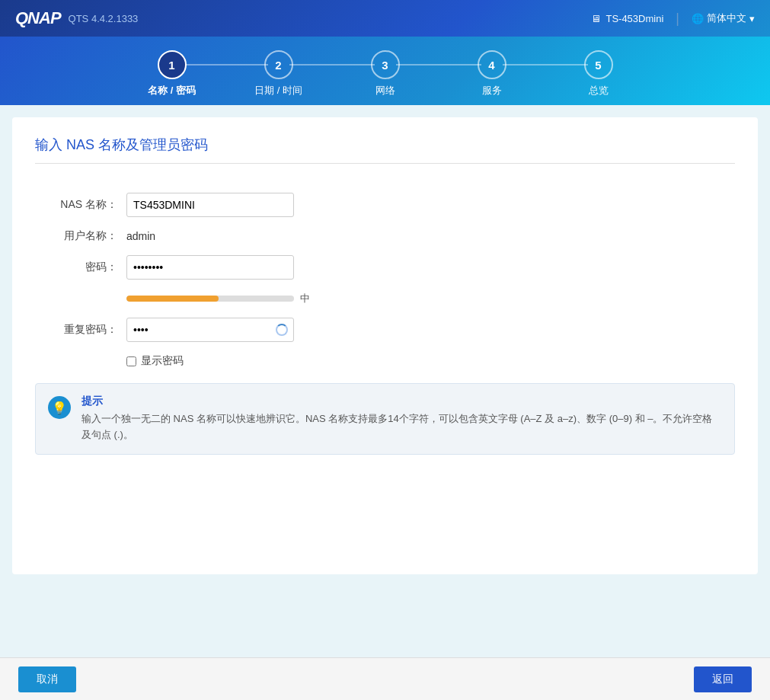  What do you see at coordinates (385, 91) in the screenshot?
I see `step-3-label: 网络` at bounding box center [385, 91].